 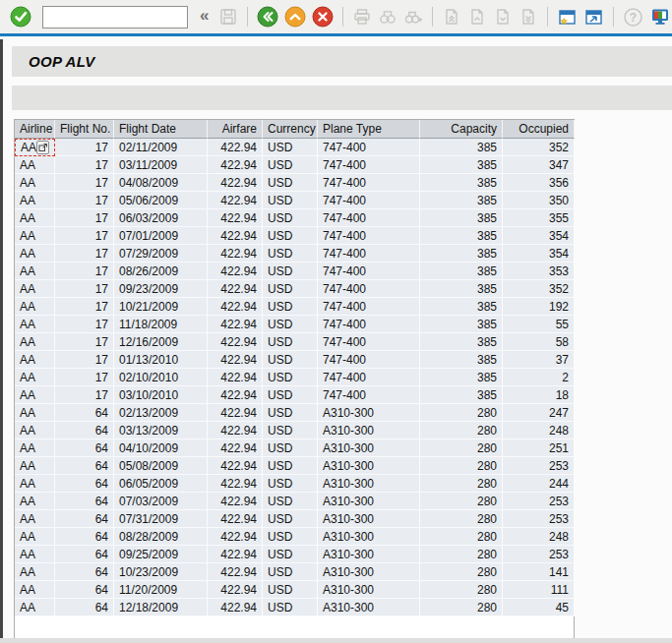 What do you see at coordinates (290, 130) in the screenshot?
I see `column-header: Currency` at bounding box center [290, 130].